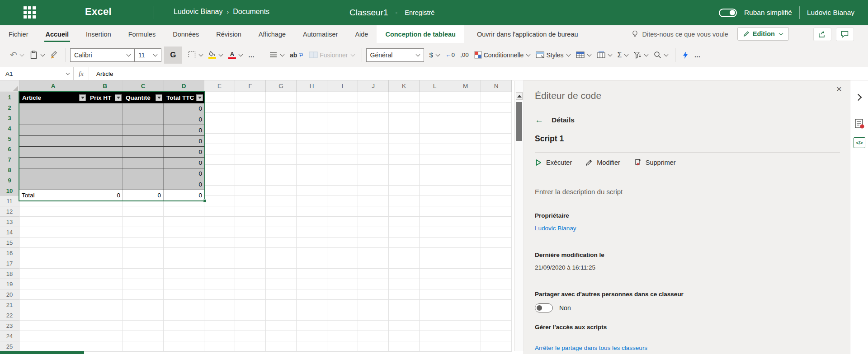 The width and height of the screenshot is (868, 354). Describe the element at coordinates (435, 86) in the screenshot. I see `column-header-l: L` at that location.